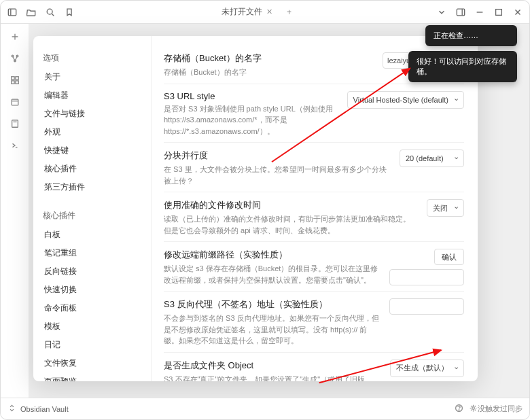  I want to click on tab-unopened: 未打开文件 ✕, so click(247, 12).